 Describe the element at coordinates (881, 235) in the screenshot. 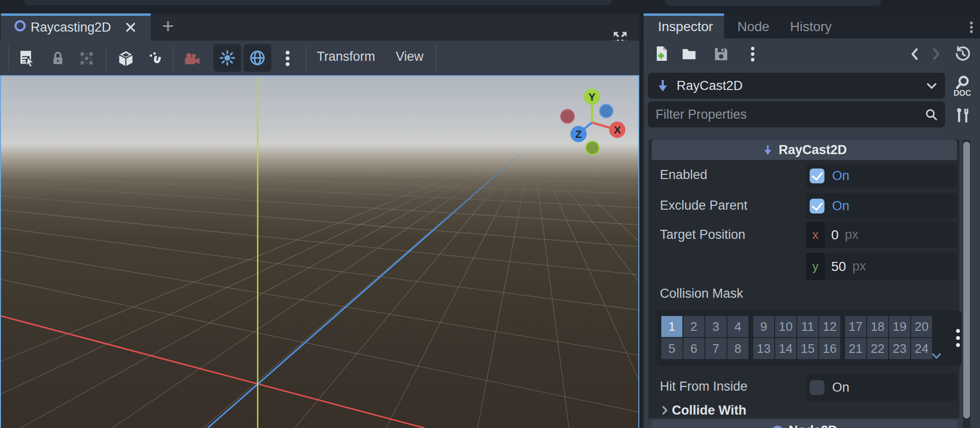

I see `target-position-x-field: x 0 px` at that location.